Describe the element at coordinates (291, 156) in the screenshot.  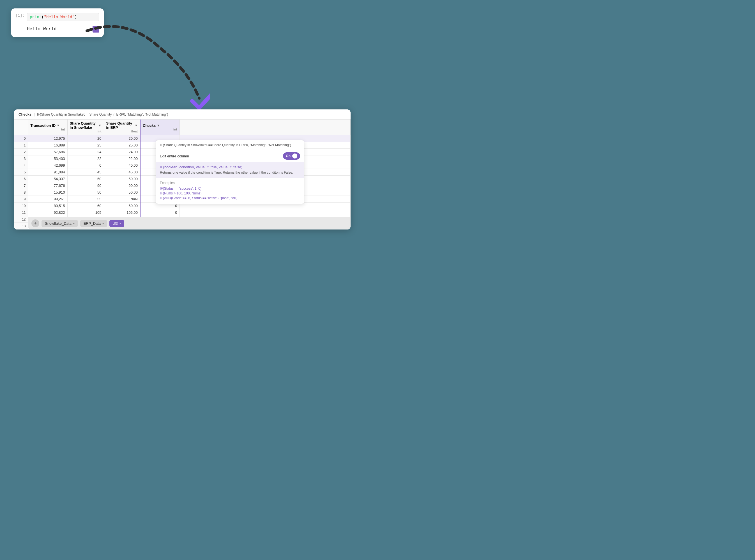
I see `toggle-switch: On` at that location.